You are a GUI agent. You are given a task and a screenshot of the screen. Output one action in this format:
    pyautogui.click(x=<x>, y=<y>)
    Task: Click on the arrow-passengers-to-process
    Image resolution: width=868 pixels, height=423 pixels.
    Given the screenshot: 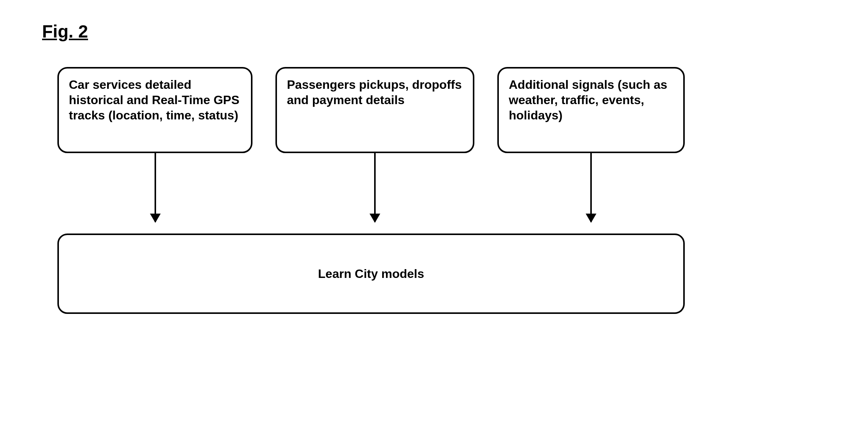 What is the action you would take?
    pyautogui.click(x=375, y=188)
    